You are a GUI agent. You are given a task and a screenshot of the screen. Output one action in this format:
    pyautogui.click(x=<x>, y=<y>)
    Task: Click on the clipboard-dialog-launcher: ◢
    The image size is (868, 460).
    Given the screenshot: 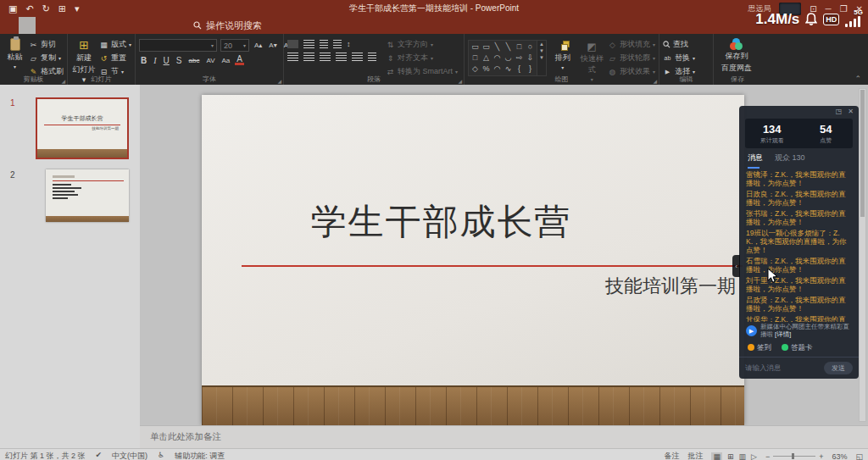 What is the action you would take?
    pyautogui.click(x=63, y=81)
    